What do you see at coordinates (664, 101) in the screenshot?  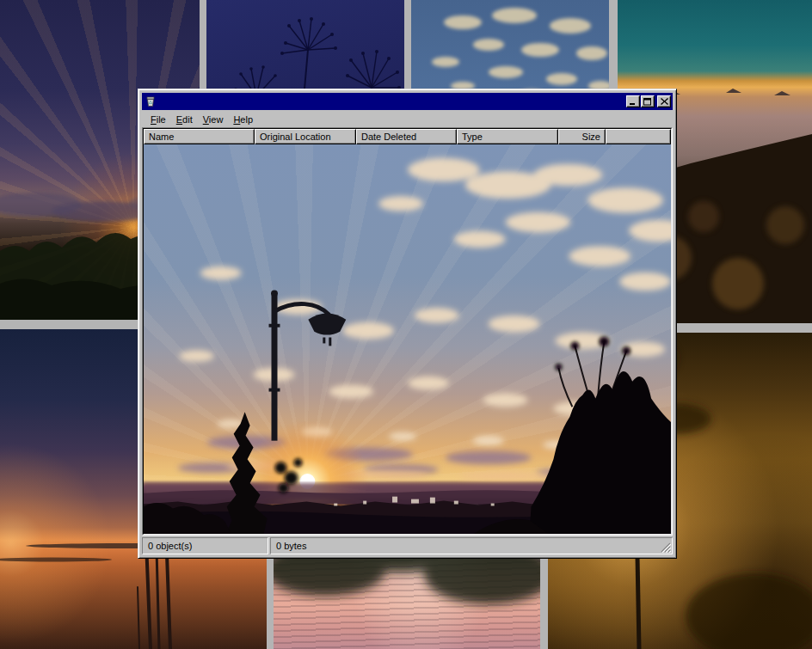 I see `close-icon` at bounding box center [664, 101].